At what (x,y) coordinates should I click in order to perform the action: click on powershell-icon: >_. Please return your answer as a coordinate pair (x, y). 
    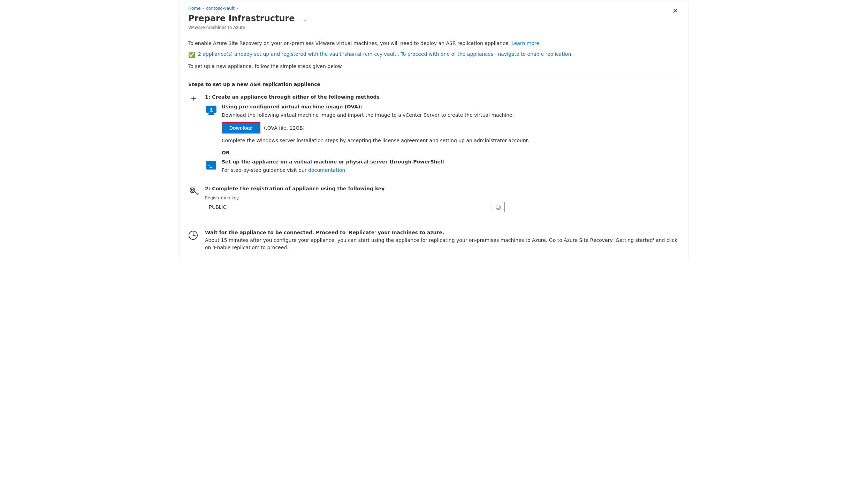
    Looking at the image, I should click on (211, 165).